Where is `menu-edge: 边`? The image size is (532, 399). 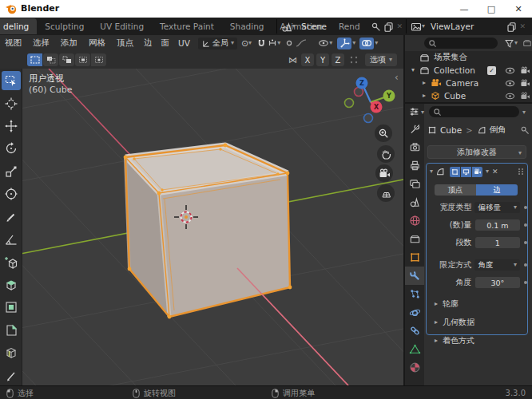 menu-edge: 边 is located at coordinates (149, 43).